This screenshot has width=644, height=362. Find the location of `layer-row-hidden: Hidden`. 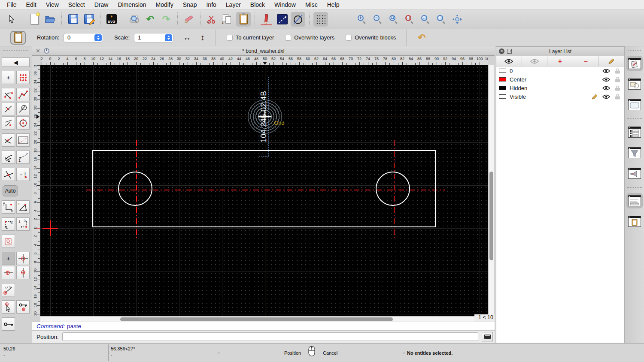

layer-row-hidden: Hidden is located at coordinates (560, 88).